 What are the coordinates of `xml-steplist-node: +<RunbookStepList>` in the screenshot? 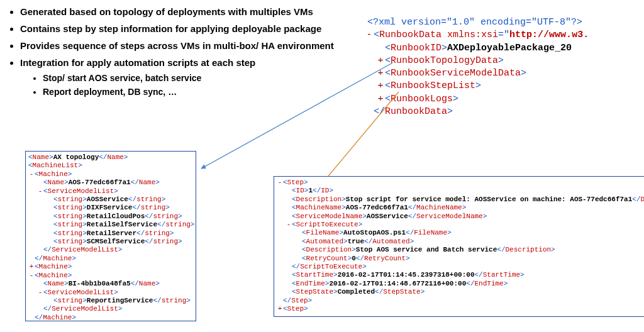 It's located at (474, 86).